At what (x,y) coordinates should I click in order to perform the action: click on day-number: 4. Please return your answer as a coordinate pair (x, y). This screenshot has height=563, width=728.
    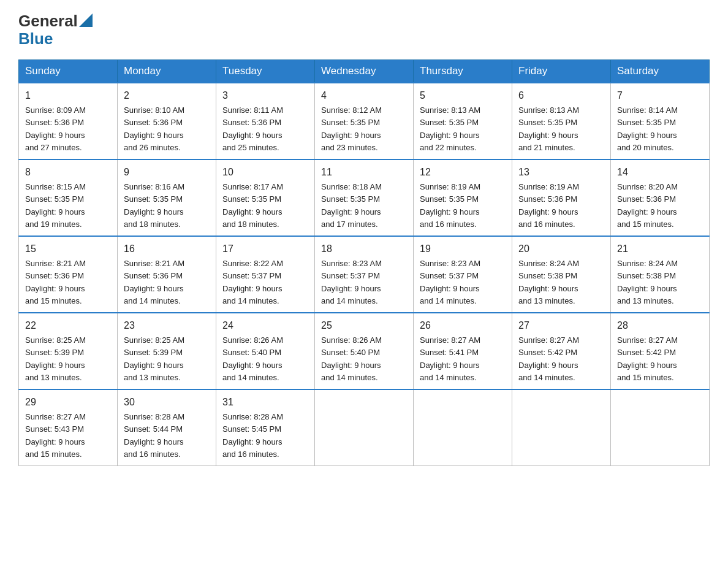
    Looking at the image, I should click on (364, 96).